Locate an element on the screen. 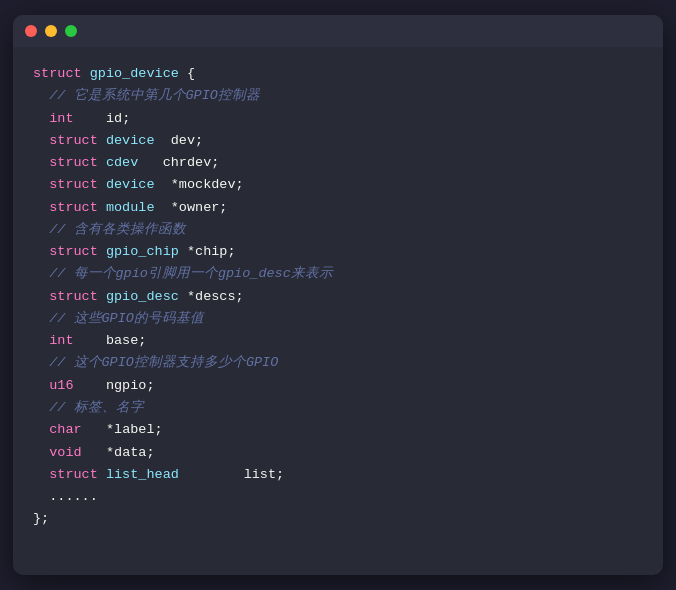  line-15: u16 ngpio; is located at coordinates (338, 386).